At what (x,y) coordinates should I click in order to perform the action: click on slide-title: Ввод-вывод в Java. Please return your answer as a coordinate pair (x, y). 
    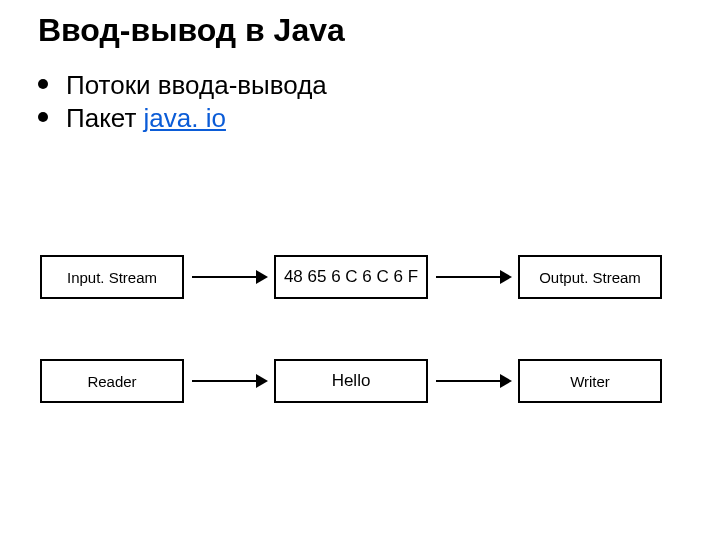
    Looking at the image, I should click on (192, 30).